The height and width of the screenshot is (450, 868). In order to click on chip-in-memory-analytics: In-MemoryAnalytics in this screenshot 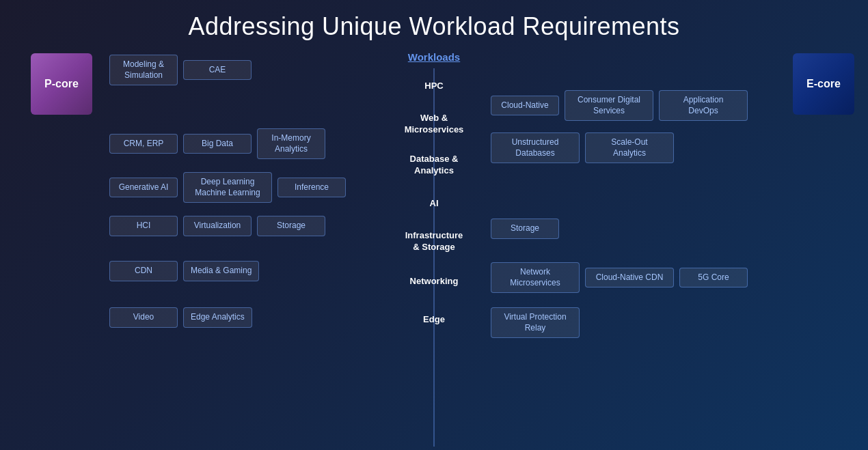, I will do `click(291, 143)`.